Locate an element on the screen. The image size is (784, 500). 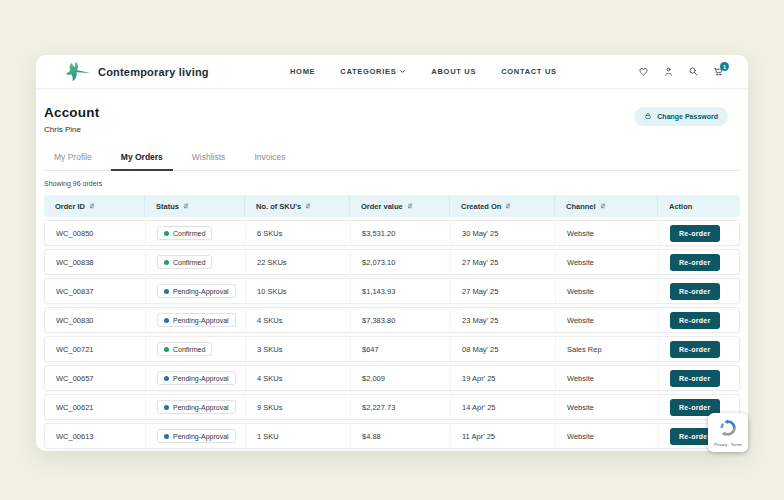
column-header-label: Status is located at coordinates (168, 206).